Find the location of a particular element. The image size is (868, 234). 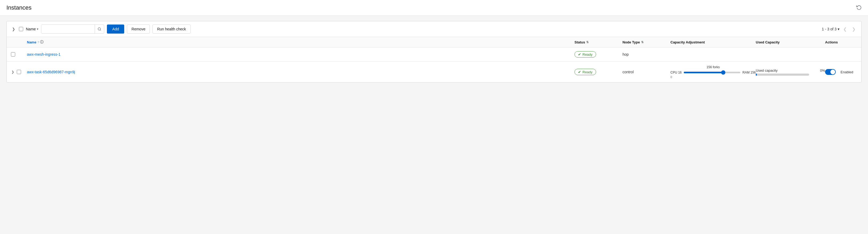

pagination-text: 1 - 3 of 3 is located at coordinates (829, 29).